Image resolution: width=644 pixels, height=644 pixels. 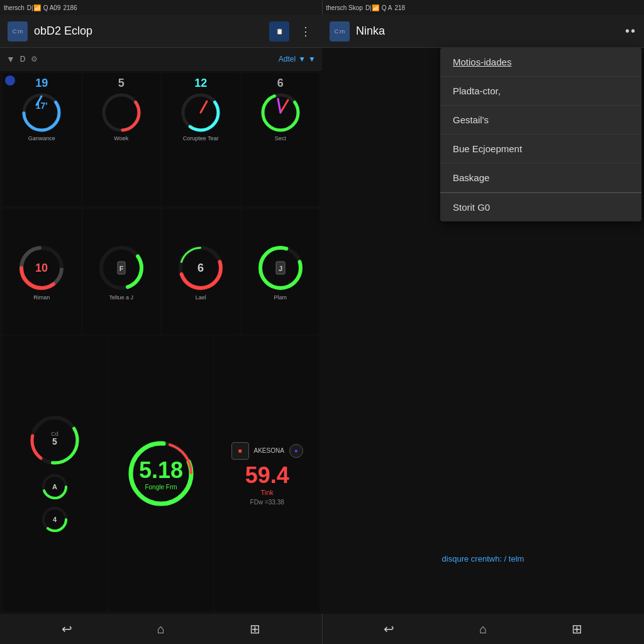 What do you see at coordinates (631, 31) in the screenshot?
I see `right-more-btn: ••` at bounding box center [631, 31].